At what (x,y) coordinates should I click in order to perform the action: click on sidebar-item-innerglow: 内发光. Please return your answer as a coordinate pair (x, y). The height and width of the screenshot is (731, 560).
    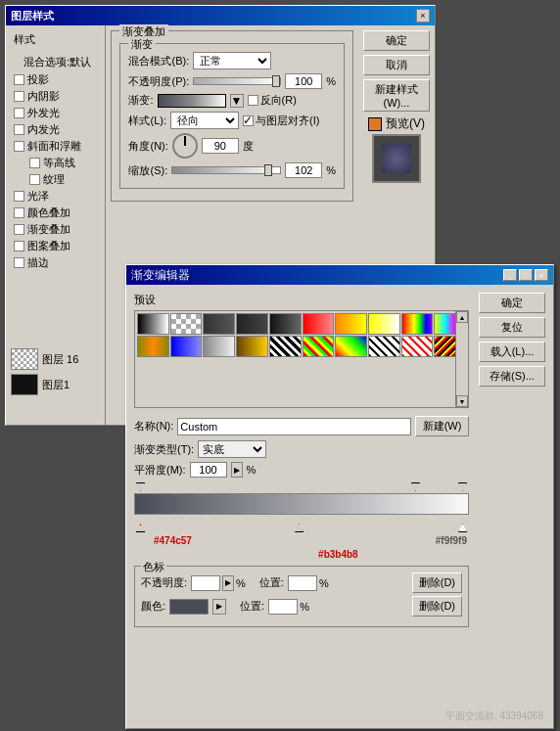
    Looking at the image, I should click on (55, 129).